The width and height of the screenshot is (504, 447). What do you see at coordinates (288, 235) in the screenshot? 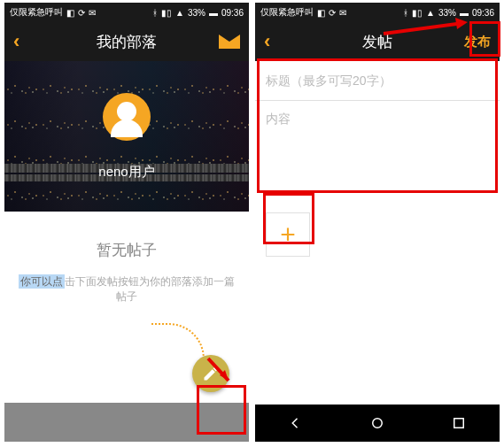
I see `add-attachment-button: +` at bounding box center [288, 235].